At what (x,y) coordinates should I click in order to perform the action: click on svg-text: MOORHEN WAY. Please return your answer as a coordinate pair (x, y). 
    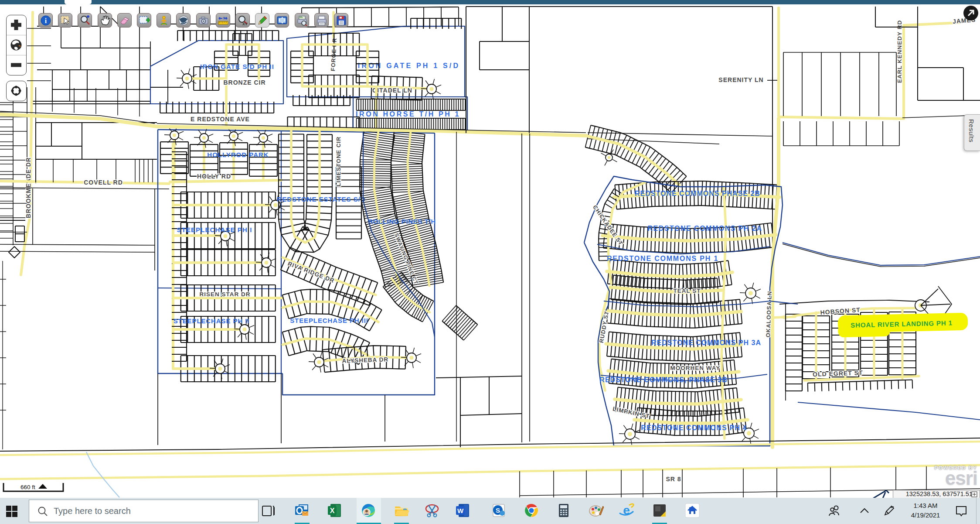
    Looking at the image, I should click on (696, 368).